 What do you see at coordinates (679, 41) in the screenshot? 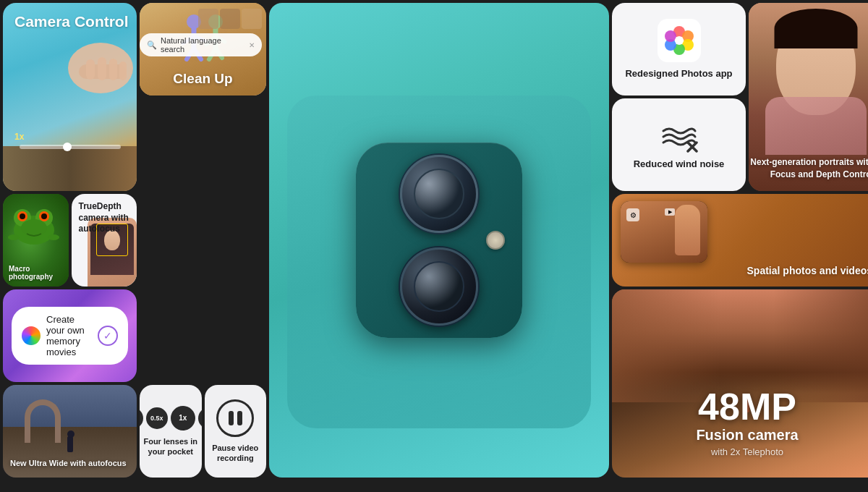
I see `photos-app-icon` at bounding box center [679, 41].